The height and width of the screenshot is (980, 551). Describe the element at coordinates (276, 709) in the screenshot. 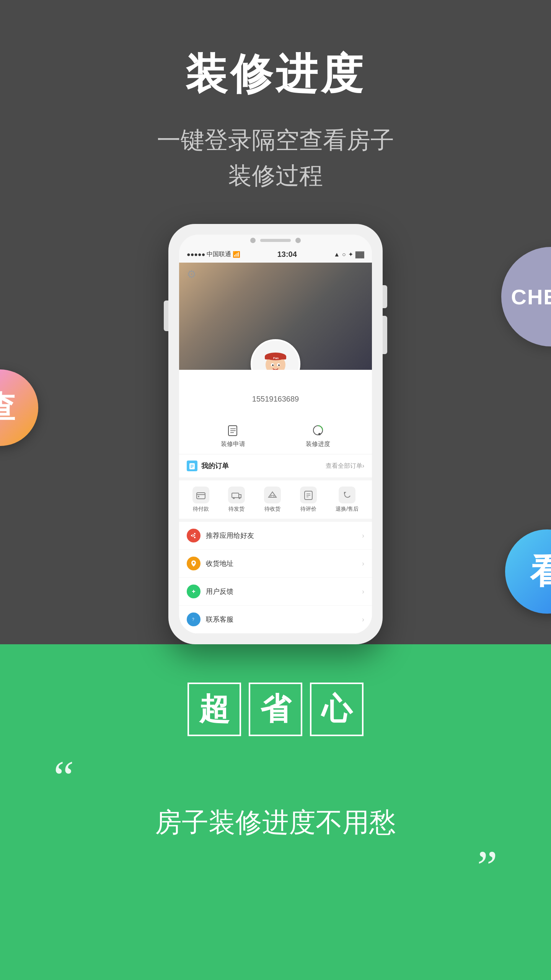

I see `slogan-box: 超 省 心` at that location.